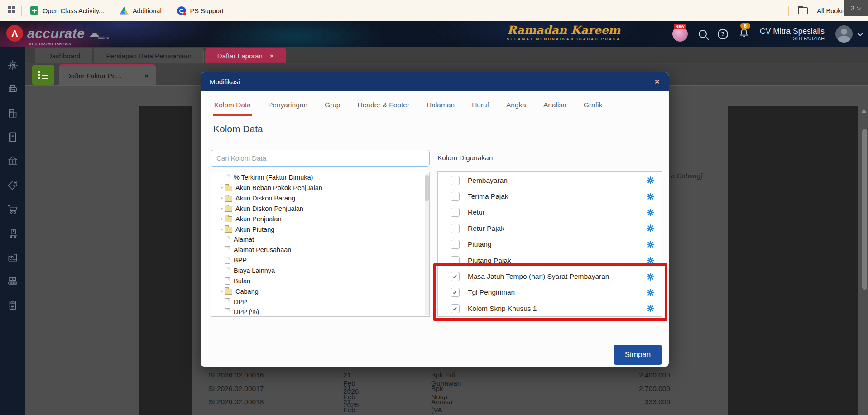 This screenshot has width=868, height=415. What do you see at coordinates (58, 33) in the screenshot?
I see `accurate-logo: Λ accurate ☁ online` at bounding box center [58, 33].